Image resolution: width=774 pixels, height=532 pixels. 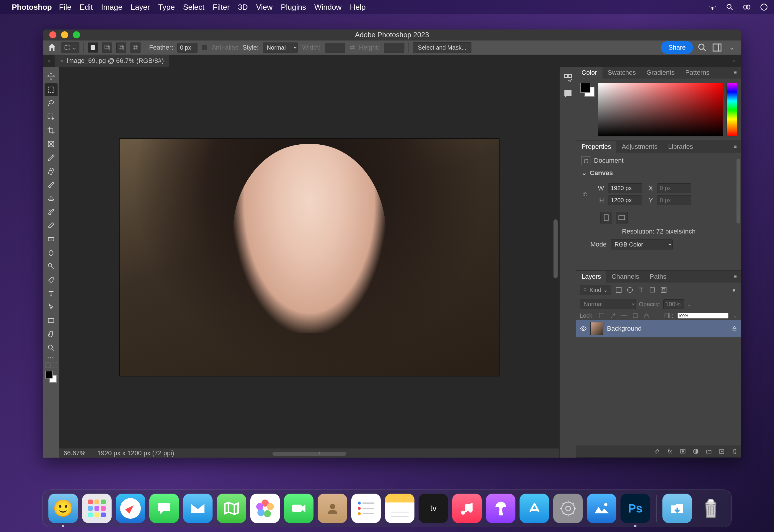 I want to click on lock-pixels-icon, so click(x=601, y=315).